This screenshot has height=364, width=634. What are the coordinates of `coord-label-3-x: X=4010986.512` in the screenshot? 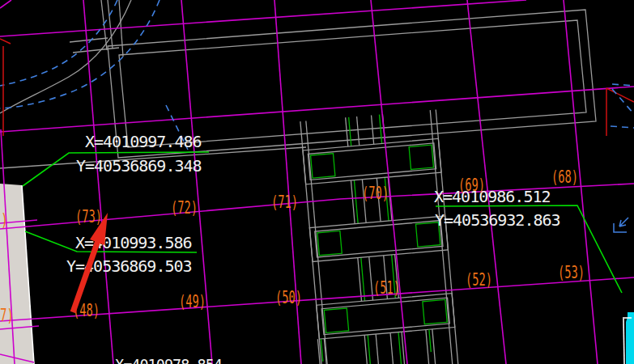 It's located at (492, 197).